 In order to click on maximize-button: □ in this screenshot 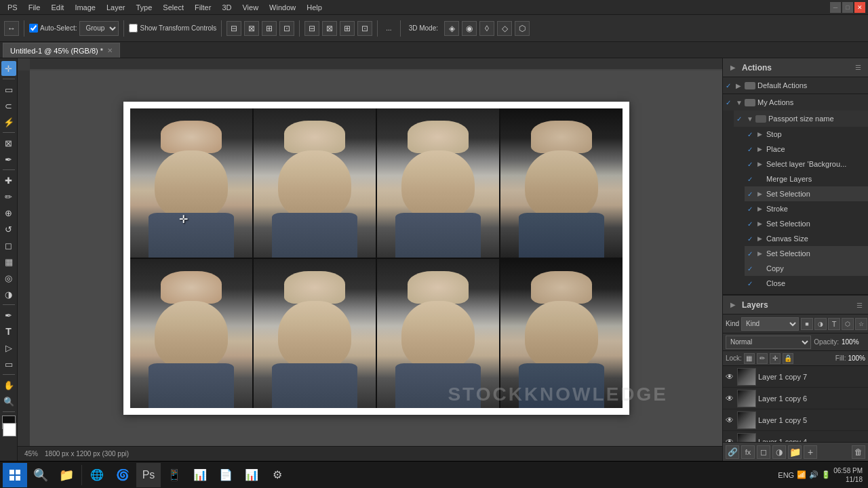, I will do `click(848, 7)`.